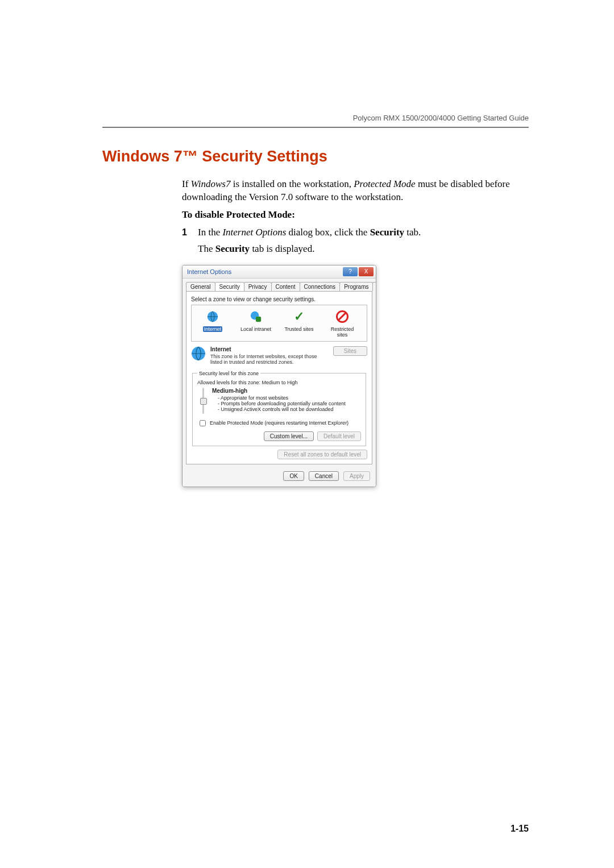 This screenshot has height=868, width=614. Describe the element at coordinates (355, 215) in the screenshot. I see `disable-heading: To disable Protected Mode:` at that location.